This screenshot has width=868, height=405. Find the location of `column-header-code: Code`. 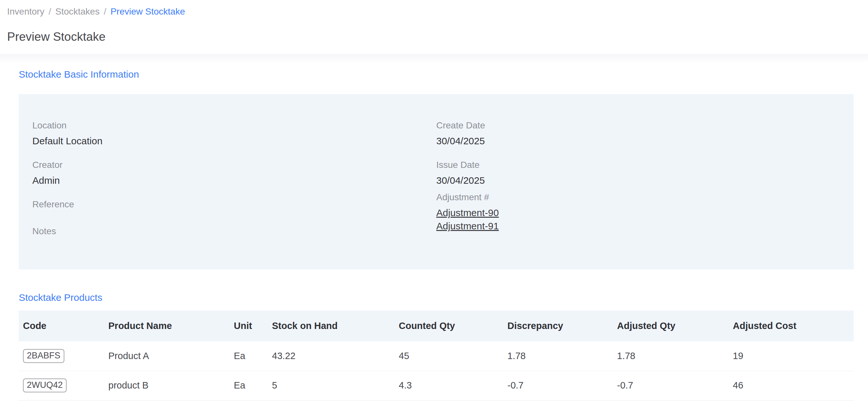

column-header-code: Code is located at coordinates (61, 326).